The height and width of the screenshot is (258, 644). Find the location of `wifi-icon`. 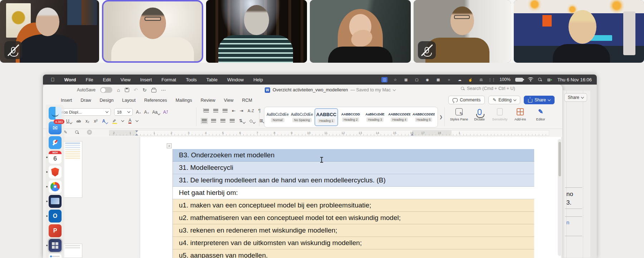

wifi-icon is located at coordinates (531, 80).